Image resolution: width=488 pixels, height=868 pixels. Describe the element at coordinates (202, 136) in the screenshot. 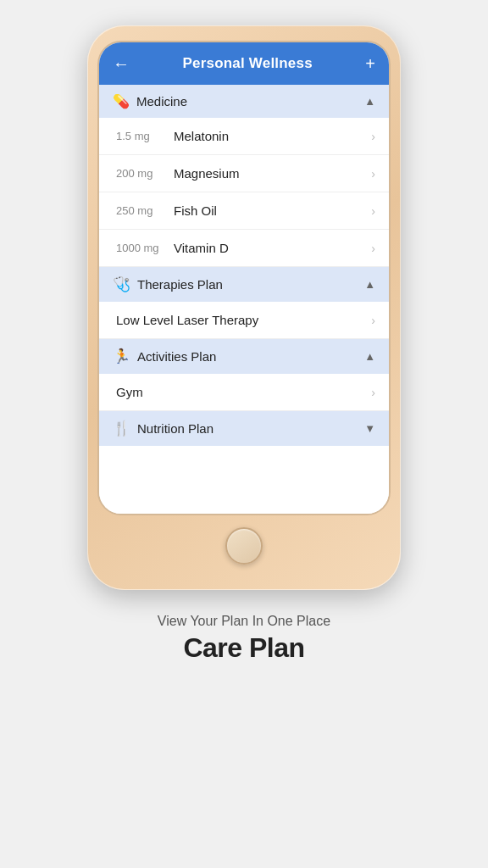

I see `item-name: Melatonin` at that location.